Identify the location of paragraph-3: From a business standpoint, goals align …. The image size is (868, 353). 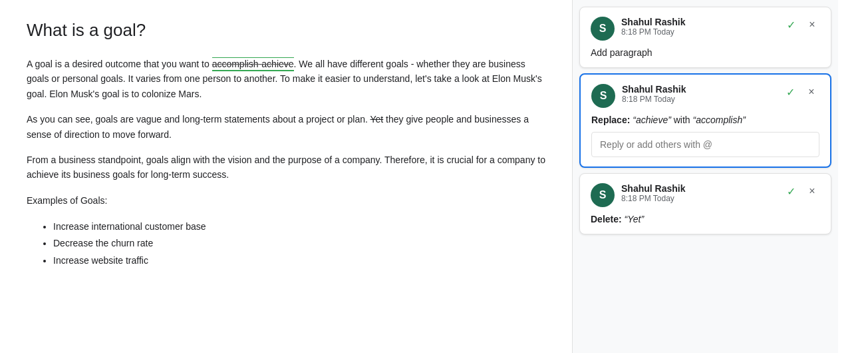
(286, 168).